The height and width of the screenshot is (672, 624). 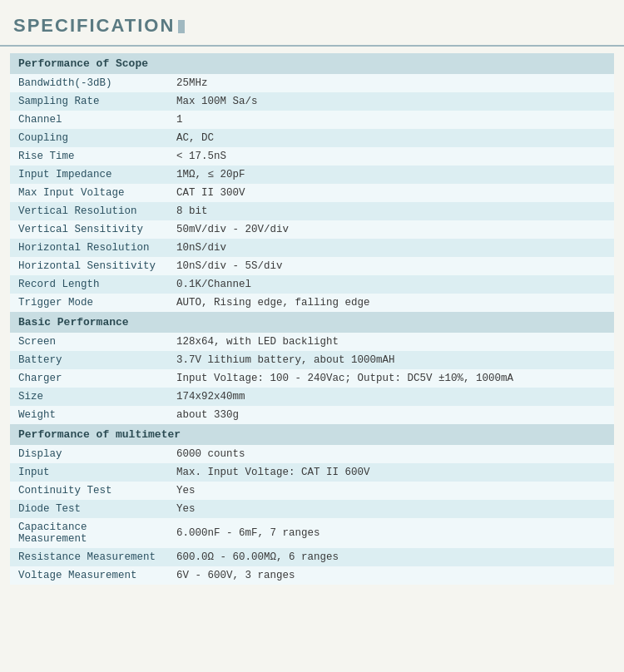 What do you see at coordinates (89, 138) in the screenshot?
I see `row-label: Coupling` at bounding box center [89, 138].